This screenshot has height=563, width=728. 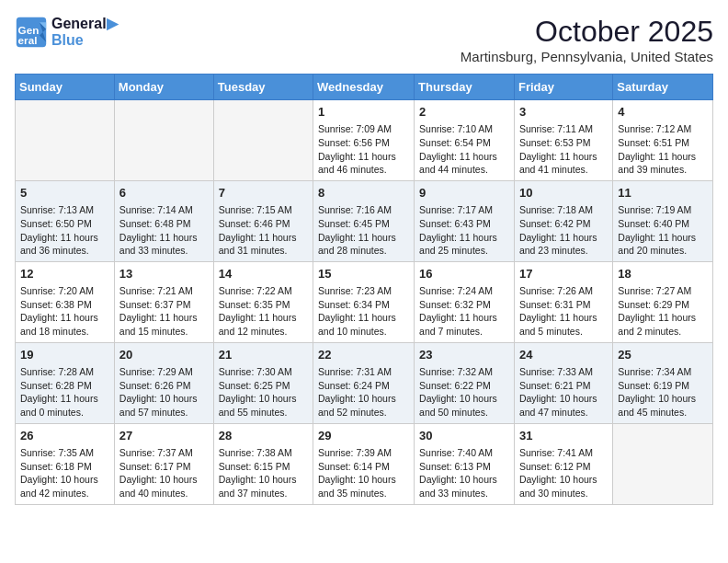 What do you see at coordinates (663, 230) in the screenshot?
I see `day-info: Sunrise: 7:19 AM Sunset: 6:40 PM Dayligh…` at bounding box center [663, 230].